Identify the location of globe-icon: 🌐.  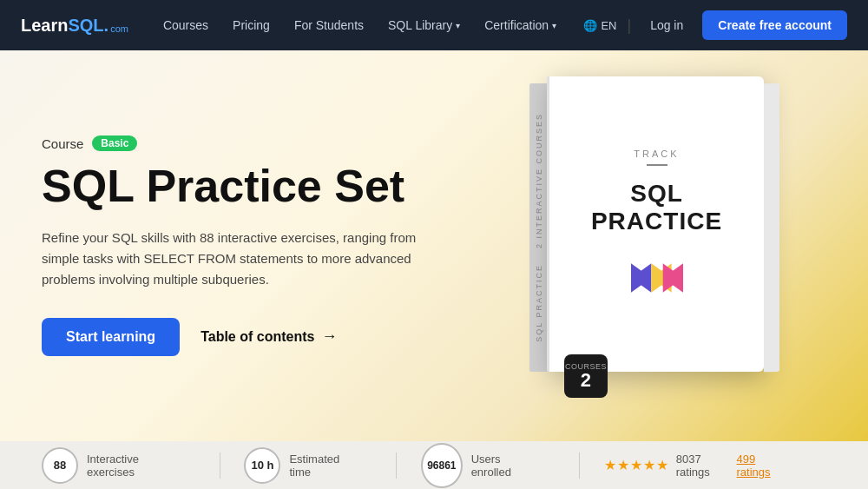
(590, 26).